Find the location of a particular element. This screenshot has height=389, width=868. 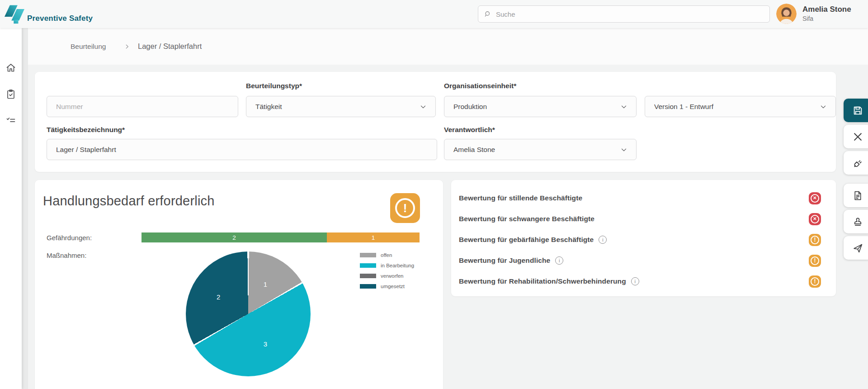

toolbar-divider is located at coordinates (856, 179).